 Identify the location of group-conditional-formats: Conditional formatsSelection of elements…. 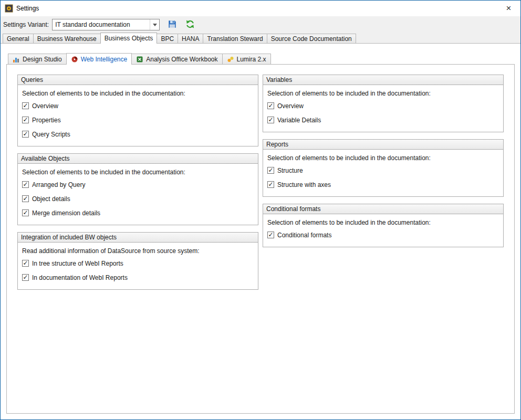
(383, 226).